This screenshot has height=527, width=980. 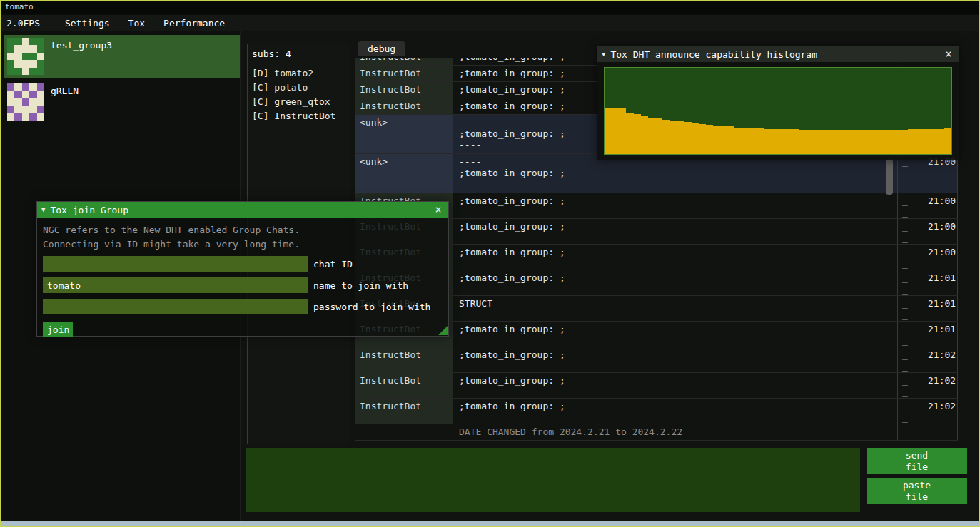 I want to click on message-sender, so click(x=404, y=432).